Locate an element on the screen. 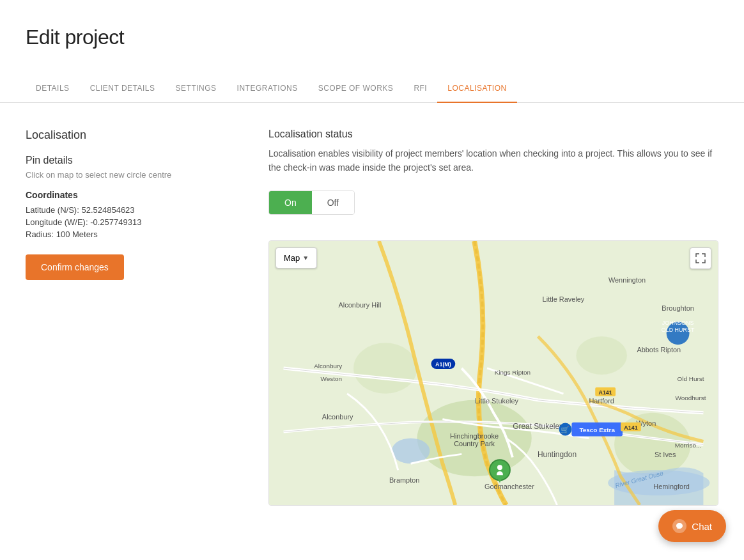 This screenshot has width=744, height=560. pin-details-title: Pin details is located at coordinates (134, 160).